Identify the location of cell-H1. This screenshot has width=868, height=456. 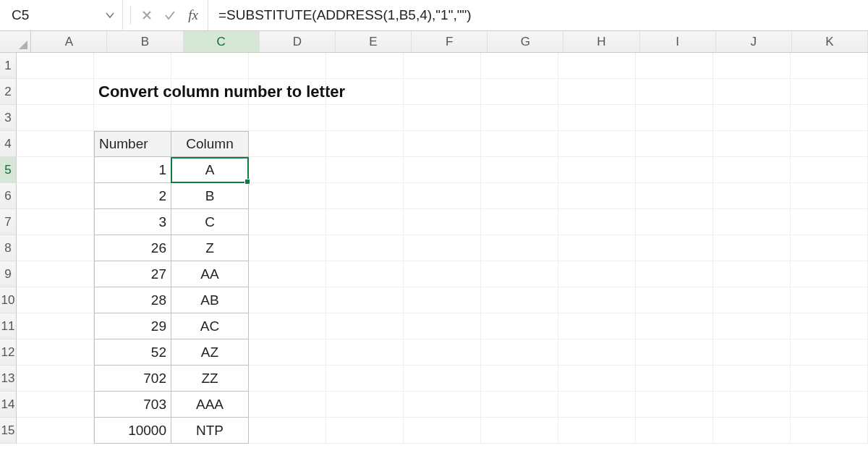
(597, 66).